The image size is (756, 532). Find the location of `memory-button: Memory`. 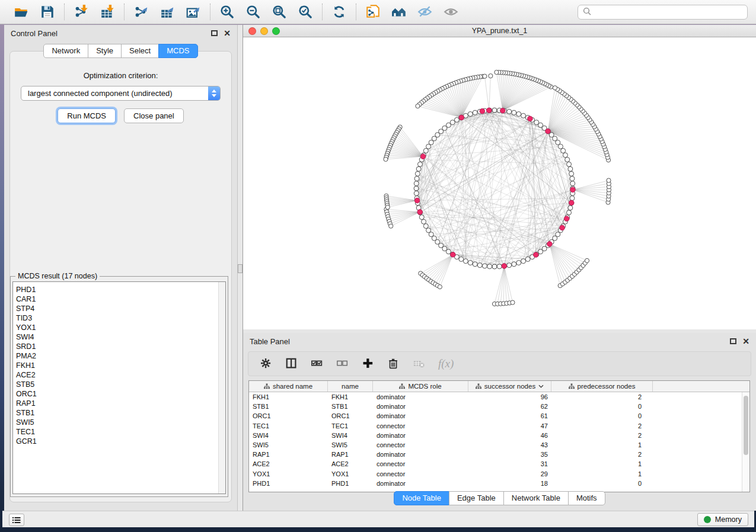

memory-button: Memory is located at coordinates (723, 520).